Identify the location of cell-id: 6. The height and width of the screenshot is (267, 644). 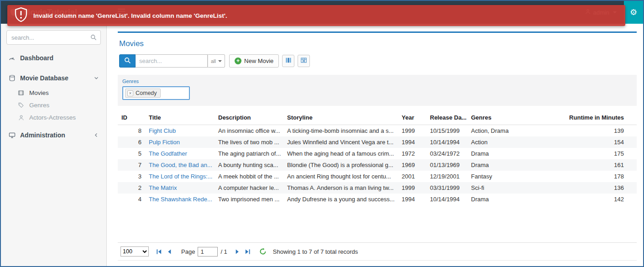
(131, 142).